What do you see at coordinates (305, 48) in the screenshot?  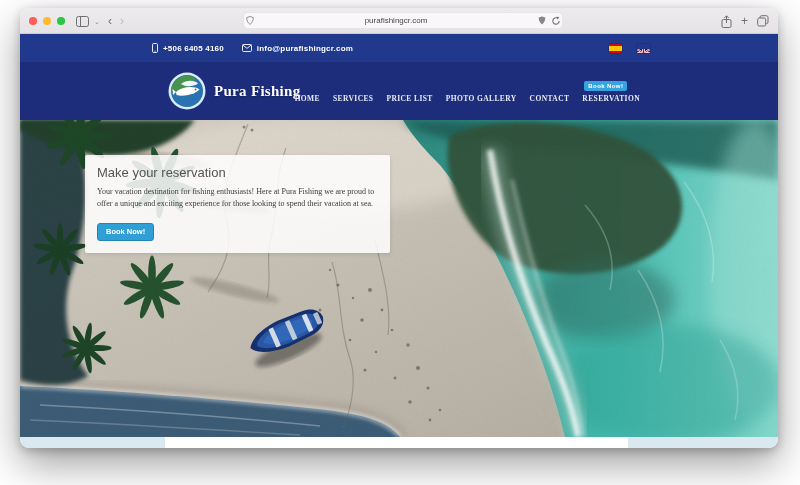 I see `email-address: info@purafishingcr.com` at bounding box center [305, 48].